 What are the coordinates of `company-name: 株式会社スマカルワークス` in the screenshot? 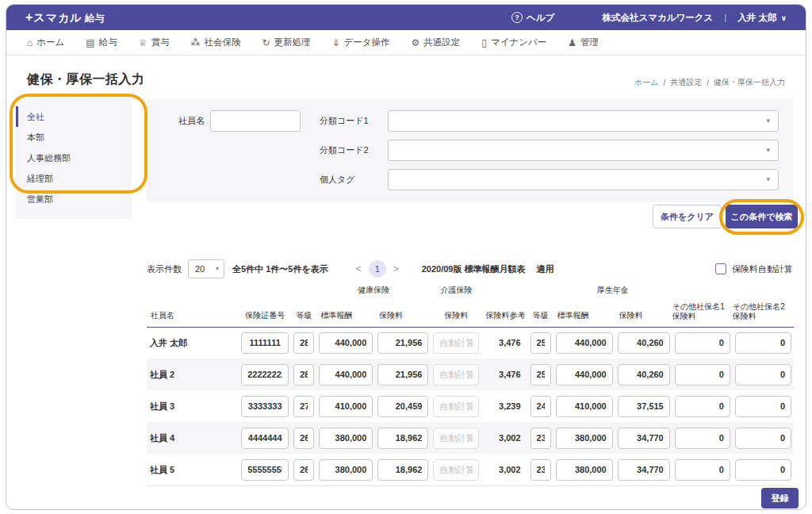 It's located at (657, 17).